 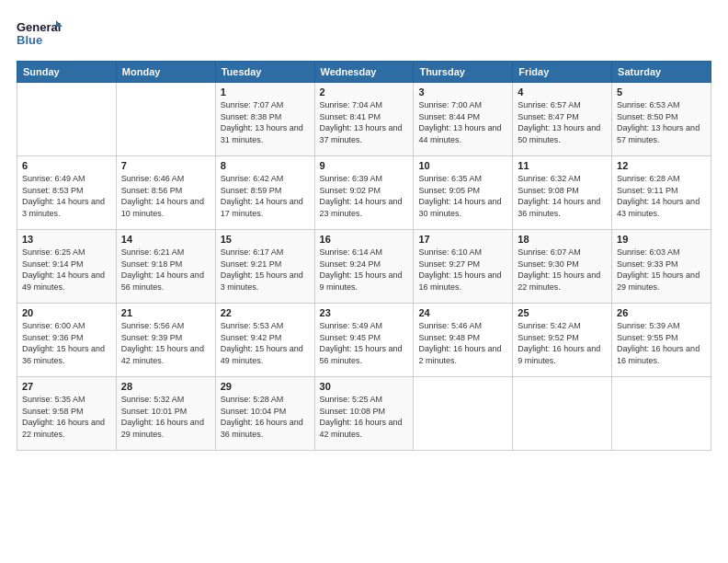 What do you see at coordinates (165, 340) in the screenshot?
I see `calendar-cell: 21Sunrise: 5:56 AM Sunset: 9:39 PM Dayli…` at bounding box center [165, 340].